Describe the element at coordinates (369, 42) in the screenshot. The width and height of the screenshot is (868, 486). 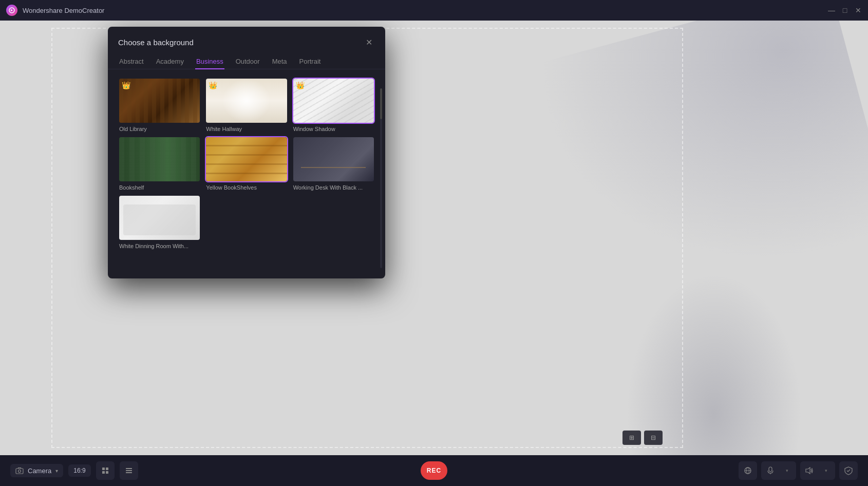
I see `modal-close-button: ✕` at that location.